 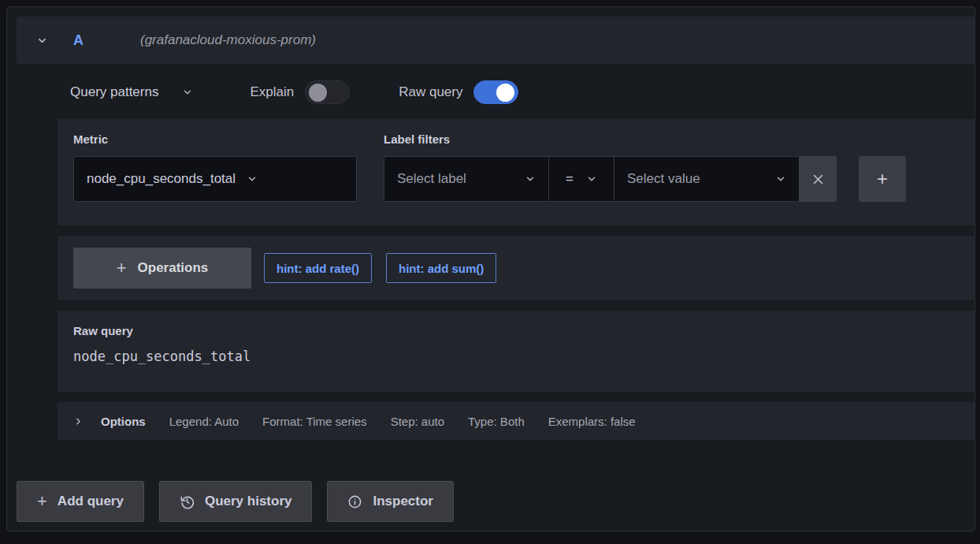 I want to click on raw-query-code: node_cpu_seconds_total, so click(x=516, y=356).